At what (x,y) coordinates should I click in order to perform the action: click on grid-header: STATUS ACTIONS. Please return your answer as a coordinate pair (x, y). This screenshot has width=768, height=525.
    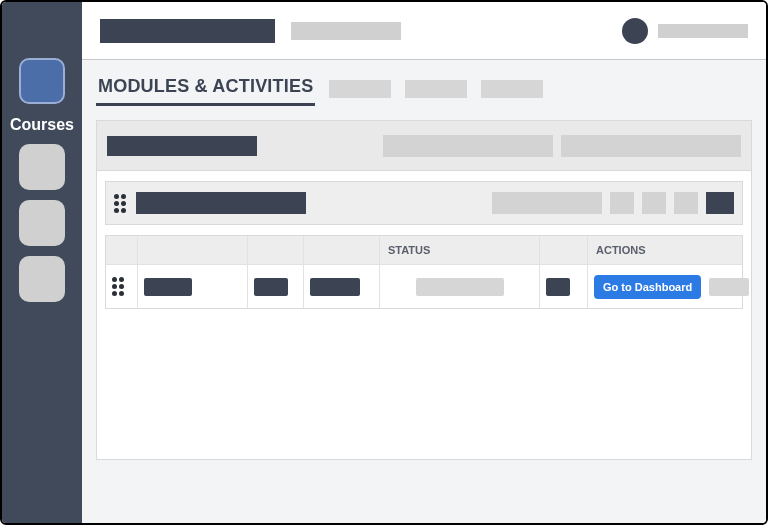
    Looking at the image, I should click on (424, 250).